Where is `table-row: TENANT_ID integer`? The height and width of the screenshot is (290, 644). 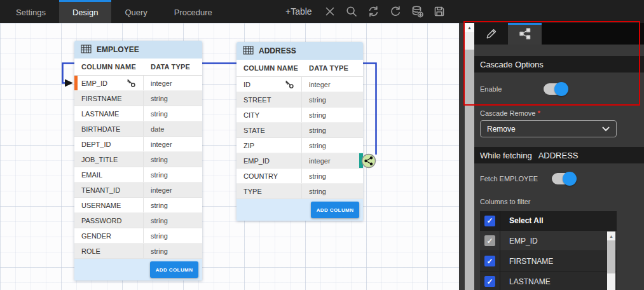 table-row: TENANT_ID integer is located at coordinates (139, 190).